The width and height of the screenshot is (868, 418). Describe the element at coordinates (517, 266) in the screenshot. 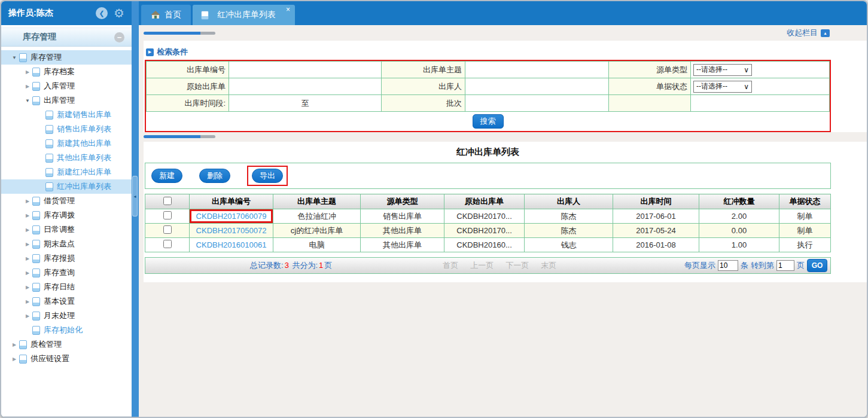

I see `page-nav-link: 下一页` at that location.